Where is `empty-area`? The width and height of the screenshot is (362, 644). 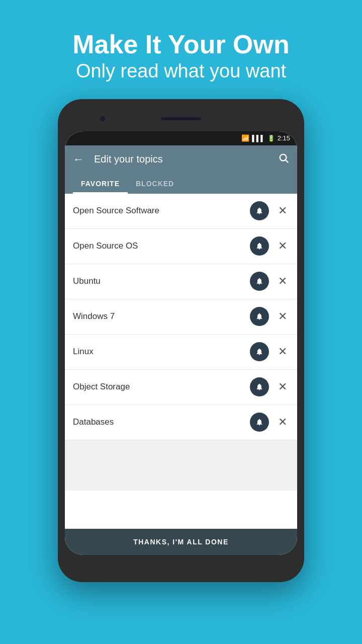 empty-area is located at coordinates (181, 465).